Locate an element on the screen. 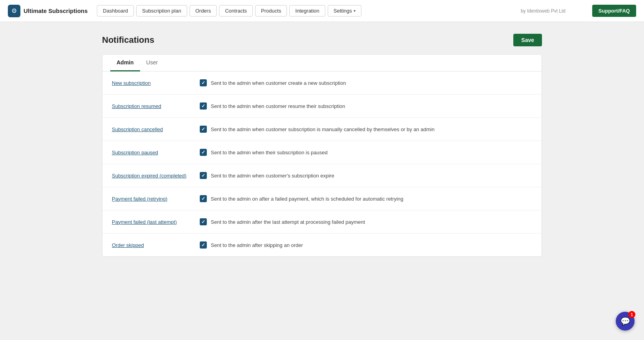  header: ⚙ Ultimate Subscriptions Dashboard Subsc… is located at coordinates (322, 11).